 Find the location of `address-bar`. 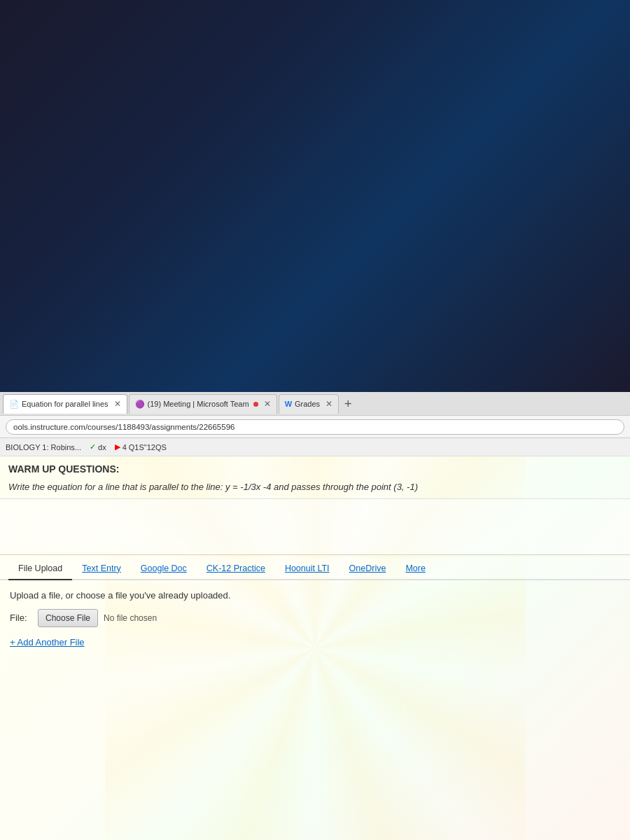

address-bar is located at coordinates (315, 427).